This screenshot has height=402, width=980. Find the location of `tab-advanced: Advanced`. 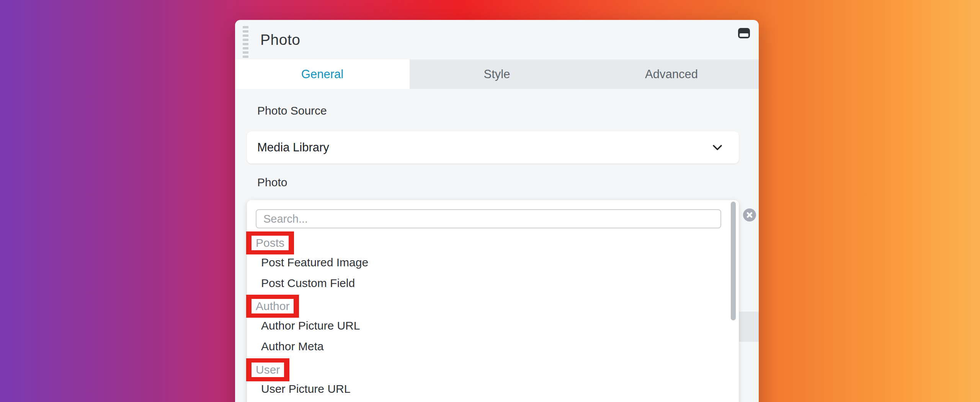

tab-advanced: Advanced is located at coordinates (671, 74).